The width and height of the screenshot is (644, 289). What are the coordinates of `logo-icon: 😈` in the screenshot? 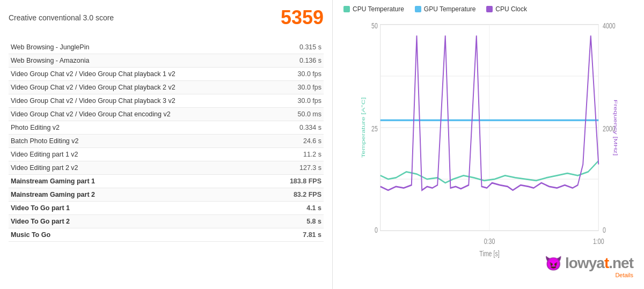 It's located at (553, 264).